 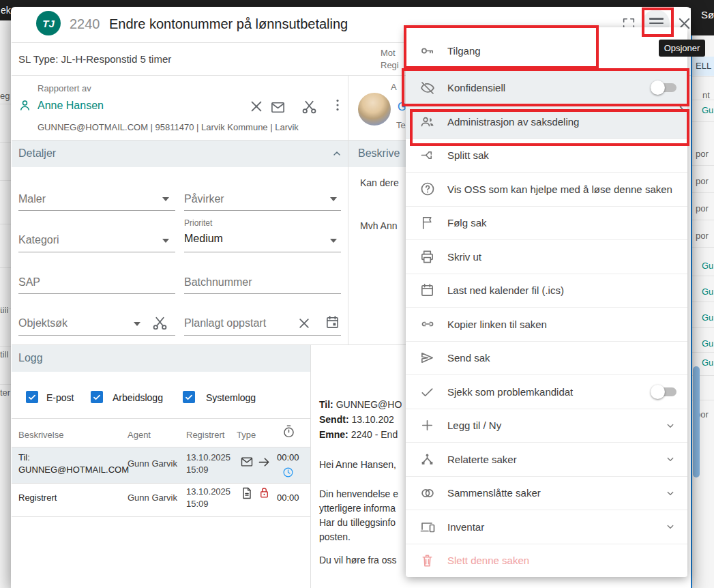 What do you see at coordinates (97, 397) in the screenshot?
I see `checkbox-arbeidslogg` at bounding box center [97, 397].